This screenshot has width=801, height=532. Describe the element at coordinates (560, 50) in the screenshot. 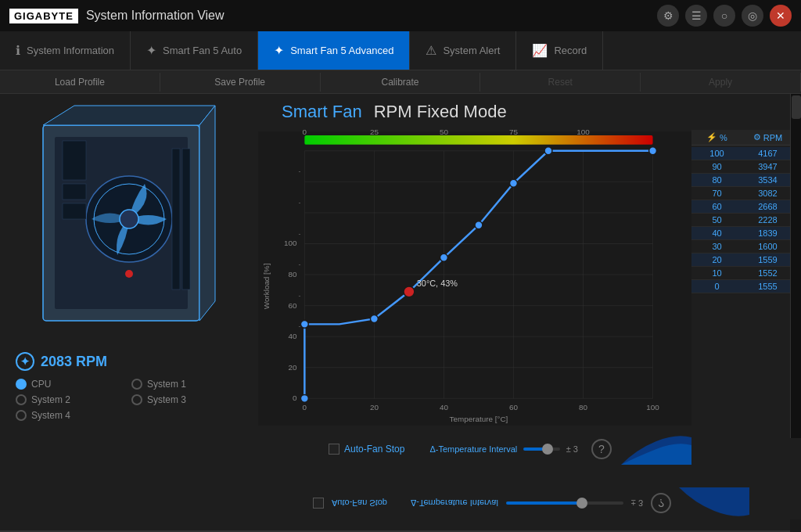

I see `tab-record: 📈 Record` at that location.